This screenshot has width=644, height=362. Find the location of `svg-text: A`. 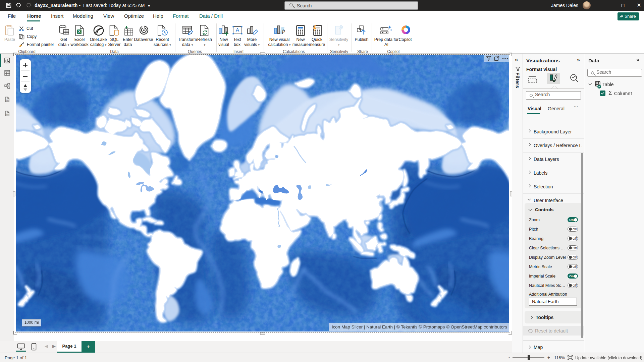

svg-text: A is located at coordinates (237, 30).